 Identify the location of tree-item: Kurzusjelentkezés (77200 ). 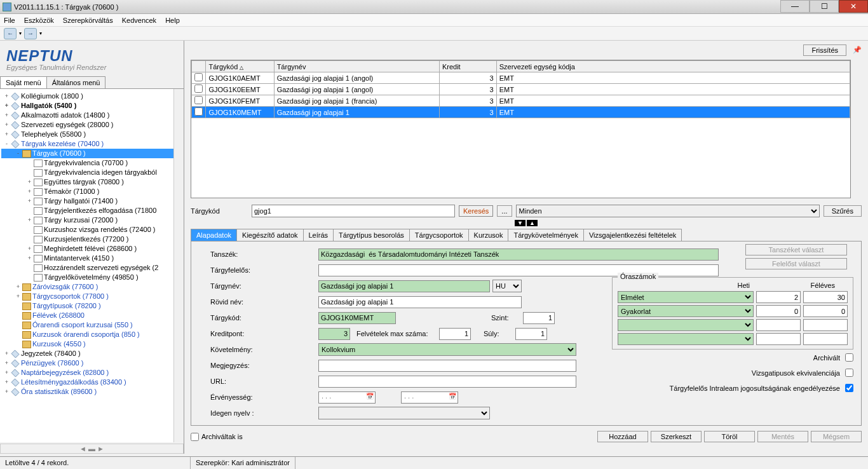
(92, 239).